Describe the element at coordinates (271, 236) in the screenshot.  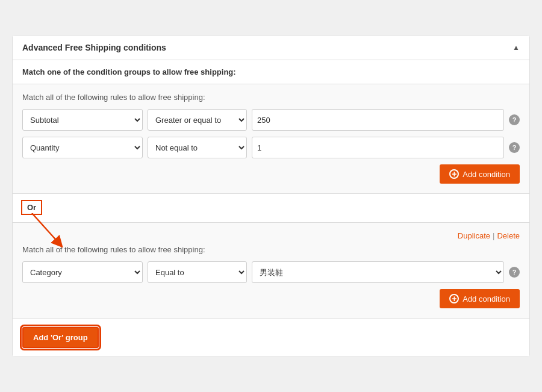
I see `group2-actions: Duplicate | Delete` at that location.